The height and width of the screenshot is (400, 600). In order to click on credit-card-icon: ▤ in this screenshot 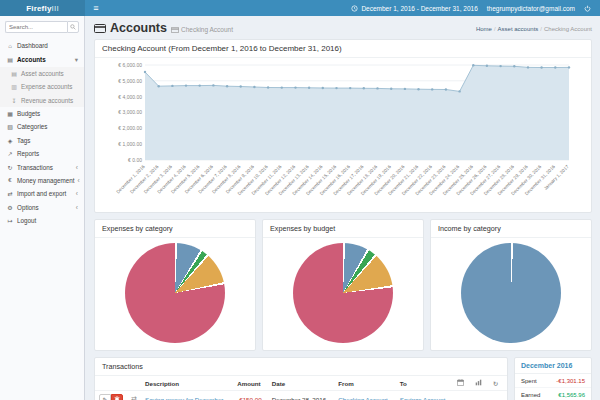, I will do `click(10, 60)`.